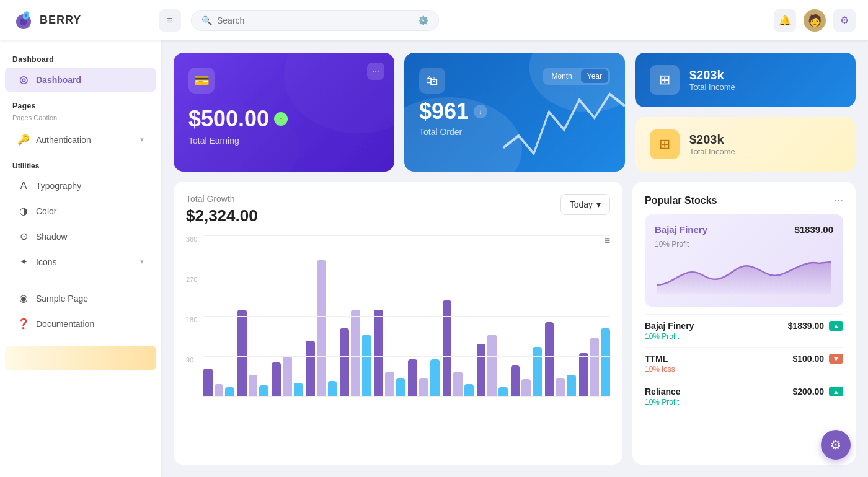 The image size is (868, 477). I want to click on reliance-trend-icon: ▲, so click(836, 392).